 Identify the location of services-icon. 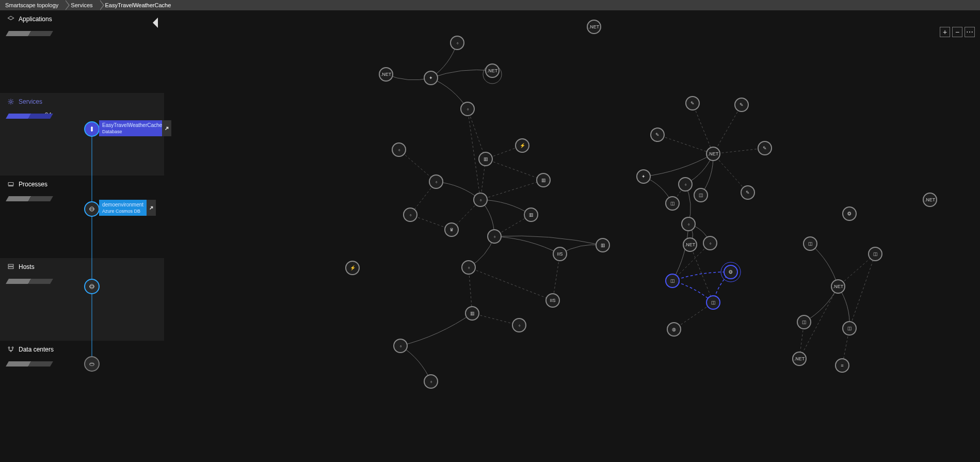
(11, 102).